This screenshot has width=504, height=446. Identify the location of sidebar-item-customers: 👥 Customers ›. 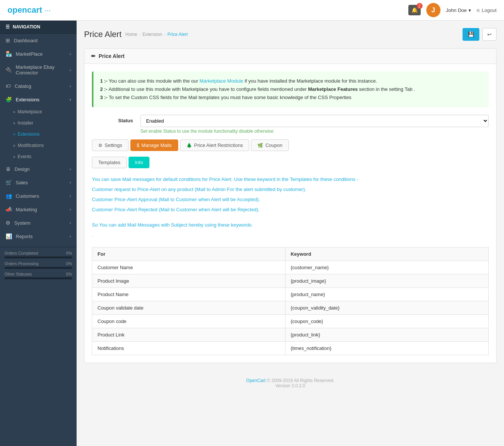
(38, 196).